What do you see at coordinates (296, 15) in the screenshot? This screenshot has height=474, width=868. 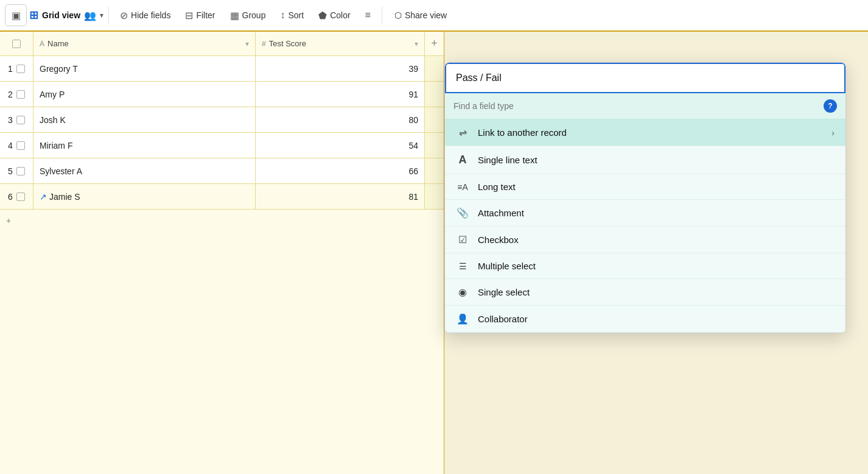 I see `sort-label: Sort` at bounding box center [296, 15].